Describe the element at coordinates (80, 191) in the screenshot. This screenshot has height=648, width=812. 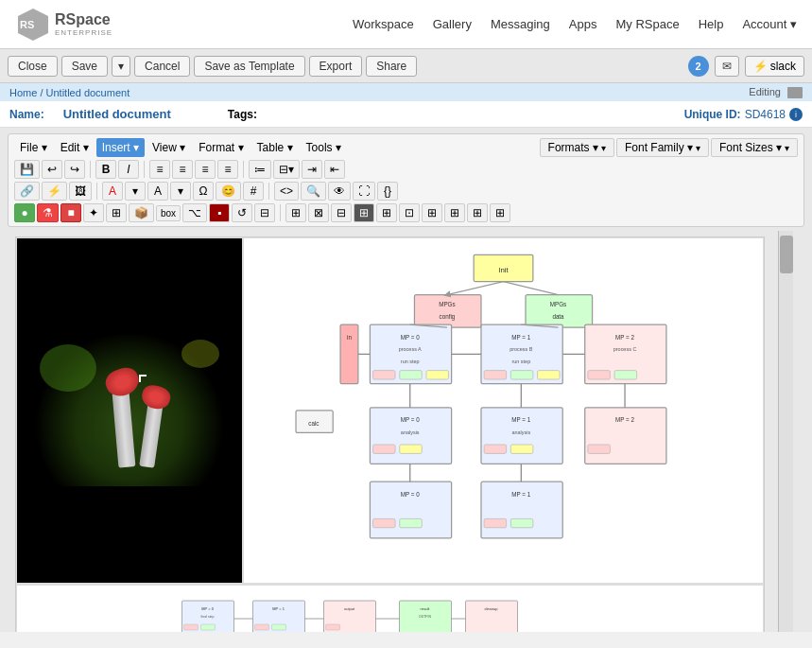
I see `image-btn: 🖼` at that location.